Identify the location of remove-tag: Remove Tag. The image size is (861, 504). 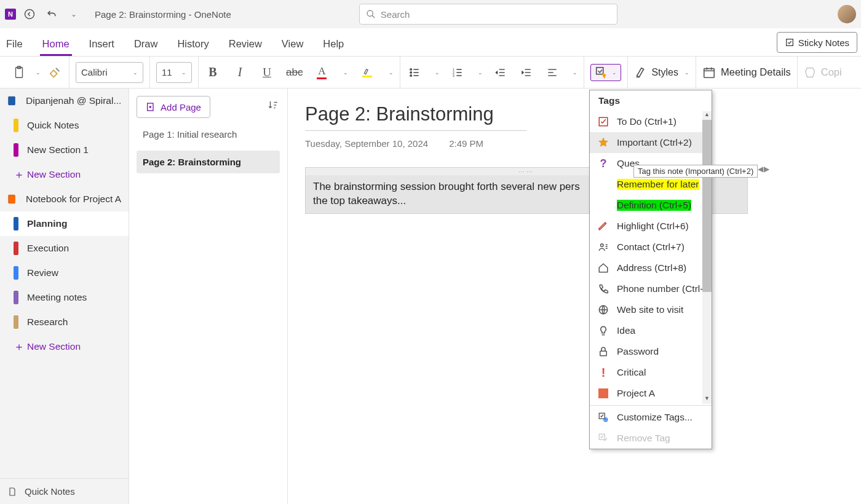
(651, 438).